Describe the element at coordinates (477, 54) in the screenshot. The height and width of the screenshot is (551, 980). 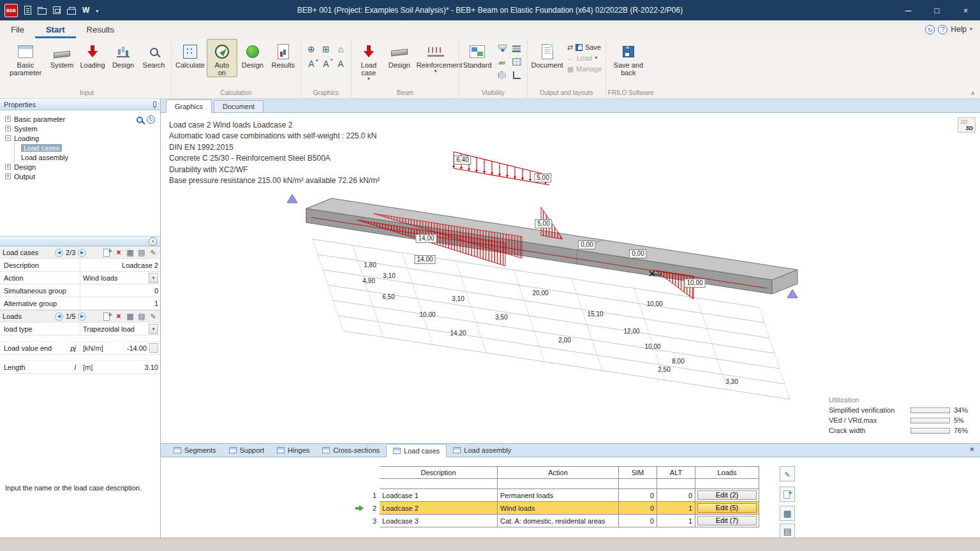
I see `standard-view-button: Standard` at that location.